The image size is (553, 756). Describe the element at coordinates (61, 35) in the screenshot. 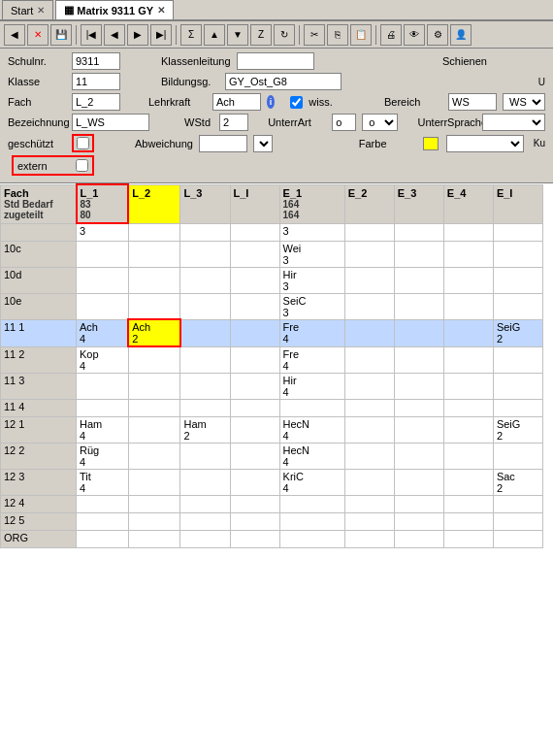

I see `toolbar-save-btn: 💾` at that location.